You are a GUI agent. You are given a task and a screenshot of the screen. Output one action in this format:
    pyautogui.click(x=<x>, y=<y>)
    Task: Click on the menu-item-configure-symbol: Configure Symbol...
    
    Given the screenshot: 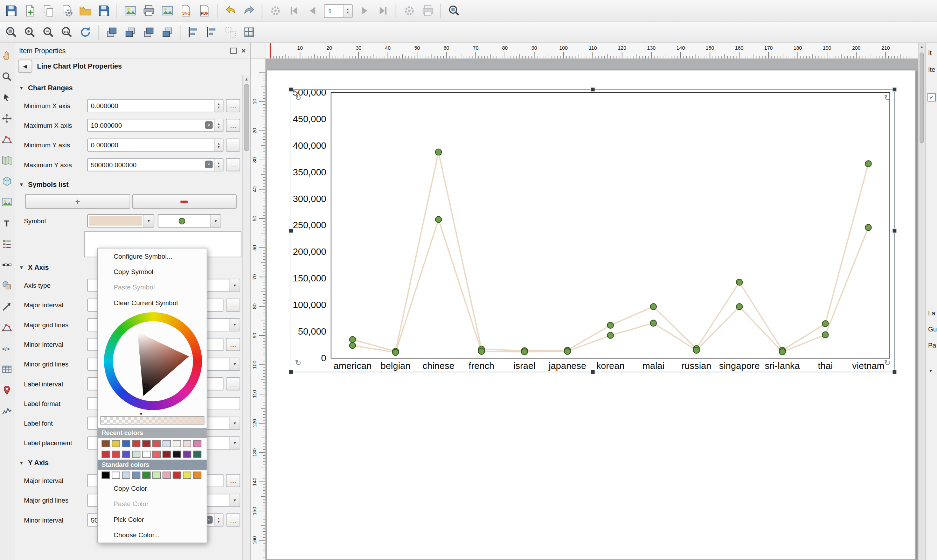 What is the action you would take?
    pyautogui.click(x=153, y=256)
    